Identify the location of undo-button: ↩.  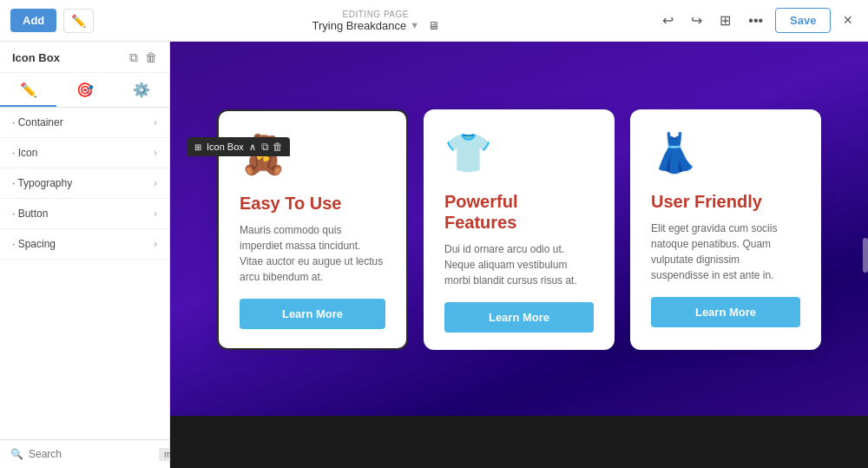
(668, 21).